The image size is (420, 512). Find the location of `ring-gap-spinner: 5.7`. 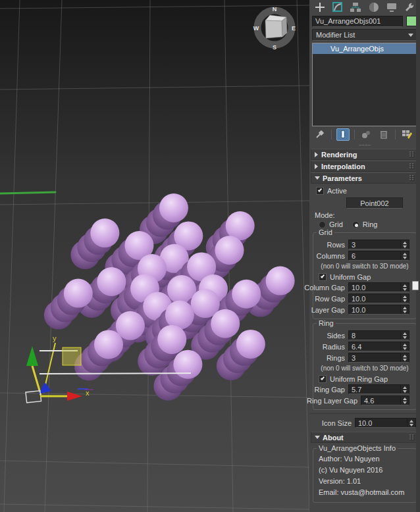

ring-gap-spinner: 5.7 is located at coordinates (379, 390).